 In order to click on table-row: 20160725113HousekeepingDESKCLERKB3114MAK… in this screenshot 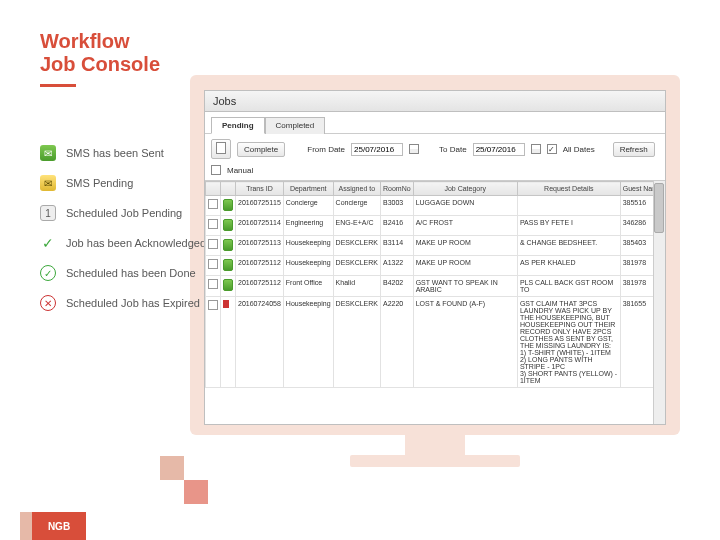, I will do `click(436, 246)`.